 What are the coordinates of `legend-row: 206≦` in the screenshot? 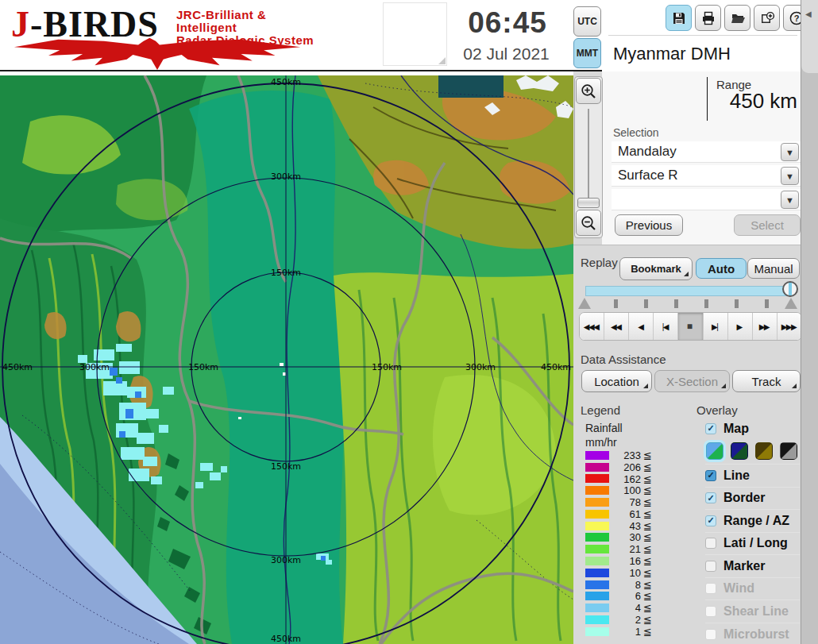 It's located at (619, 467).